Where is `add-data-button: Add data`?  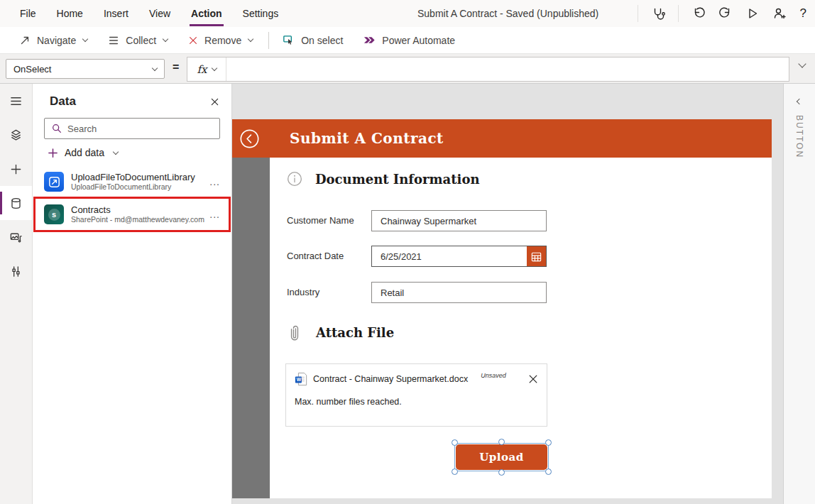 add-data-button: Add data is located at coordinates (82, 153).